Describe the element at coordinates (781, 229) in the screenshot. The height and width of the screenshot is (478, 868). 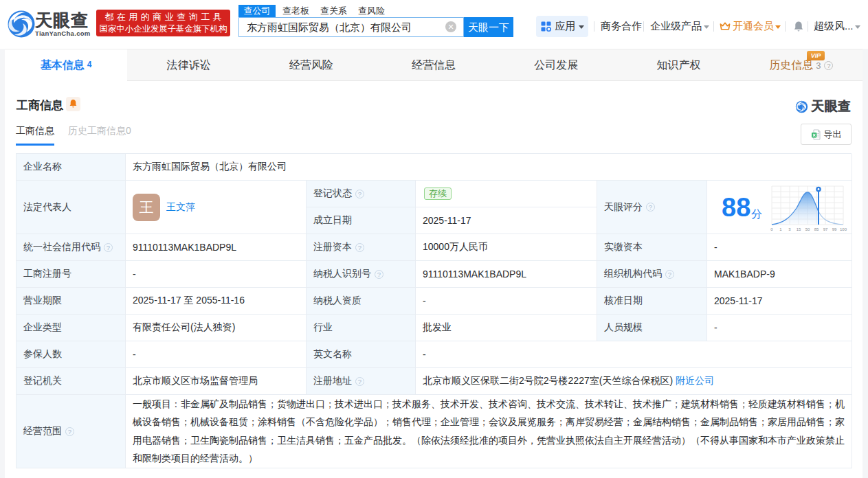
I see `svg-text: 1` at that location.